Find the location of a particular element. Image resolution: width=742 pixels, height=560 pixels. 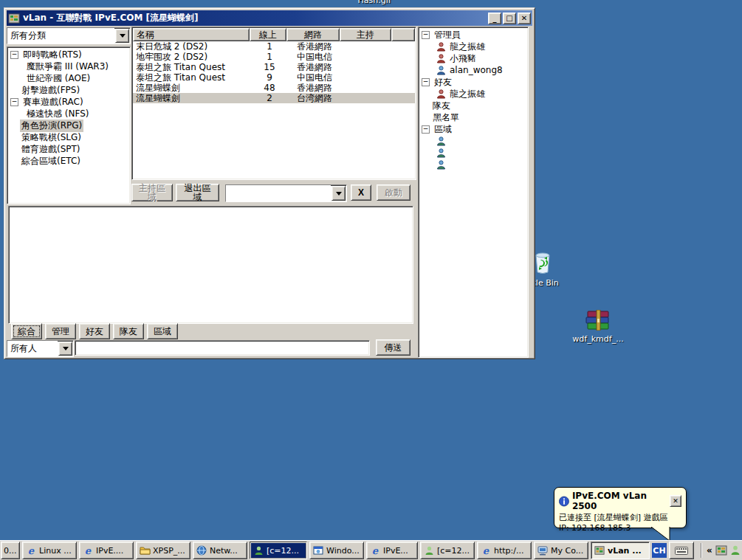

vlan-tray-icon is located at coordinates (721, 550).